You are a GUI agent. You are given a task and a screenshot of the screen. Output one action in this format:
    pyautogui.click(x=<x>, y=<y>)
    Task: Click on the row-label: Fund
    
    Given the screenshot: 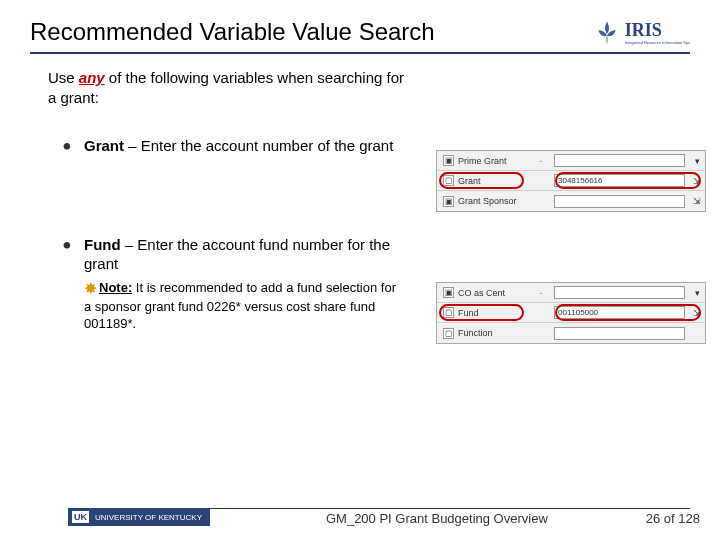 What is the action you would take?
    pyautogui.click(x=493, y=313)
    